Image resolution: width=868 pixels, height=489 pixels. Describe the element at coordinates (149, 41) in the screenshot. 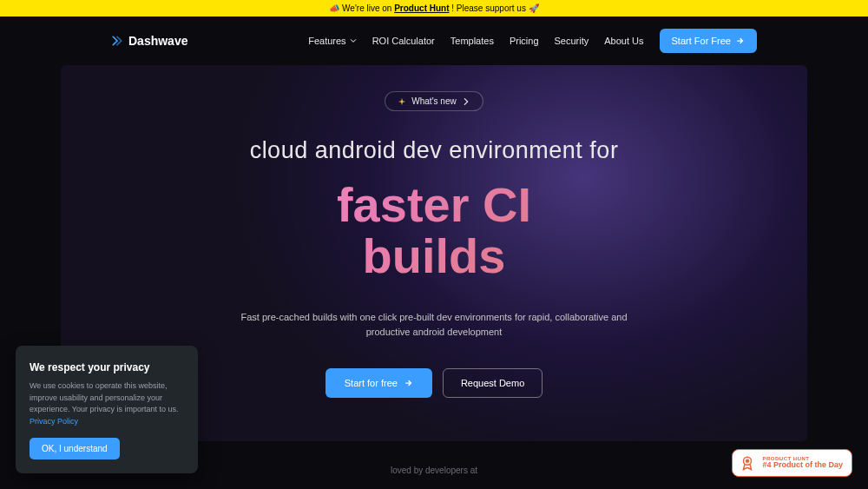

I see `logo: Dashwave` at that location.